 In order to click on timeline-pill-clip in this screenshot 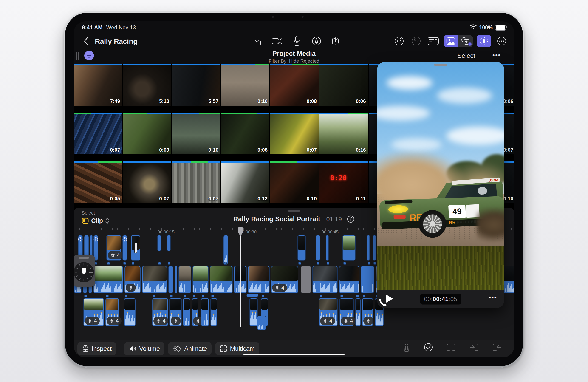, I will do `click(252, 296)`.